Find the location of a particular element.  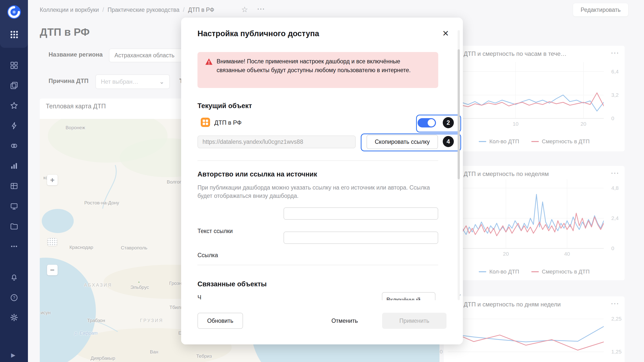

workbooks-icon is located at coordinates (14, 85).